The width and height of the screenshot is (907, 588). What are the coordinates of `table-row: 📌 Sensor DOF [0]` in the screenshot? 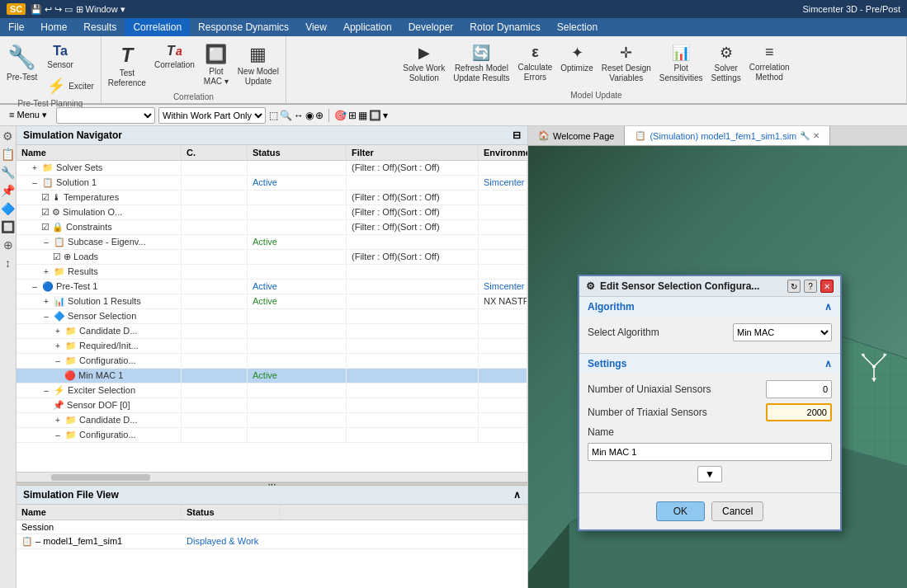 It's located at (272, 406).